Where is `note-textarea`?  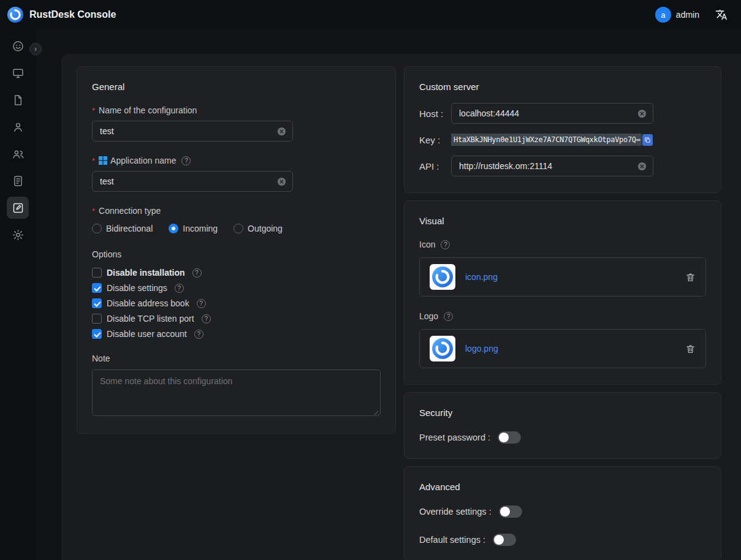
note-textarea is located at coordinates (237, 393).